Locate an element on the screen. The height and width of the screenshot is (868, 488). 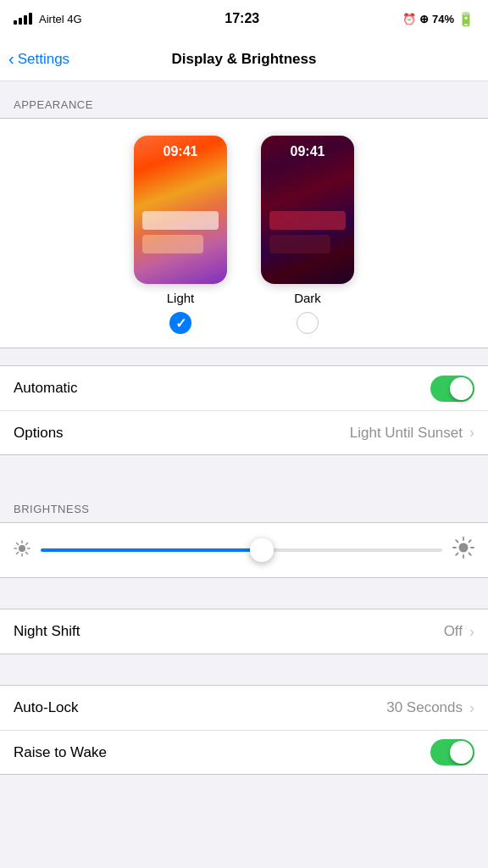
light-option: 09:41 Light ✓ is located at coordinates (180, 235).